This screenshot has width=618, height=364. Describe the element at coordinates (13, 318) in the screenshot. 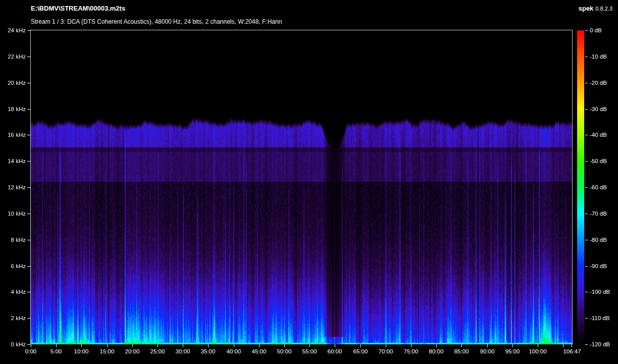

I see `freq-tick-label: 2 kHz` at that location.